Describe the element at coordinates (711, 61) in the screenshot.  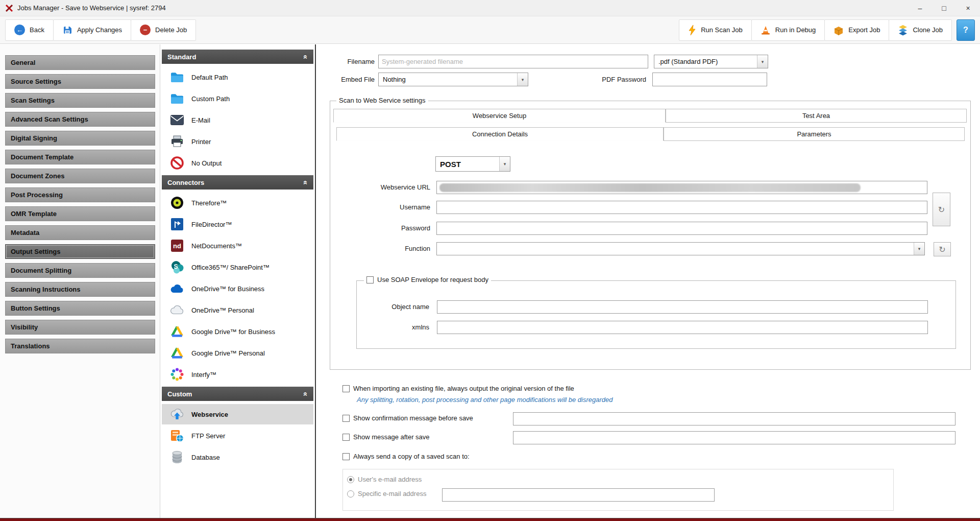
I see `file-format-dropdown: .pdf (Standard PDF) ▾` at that location.